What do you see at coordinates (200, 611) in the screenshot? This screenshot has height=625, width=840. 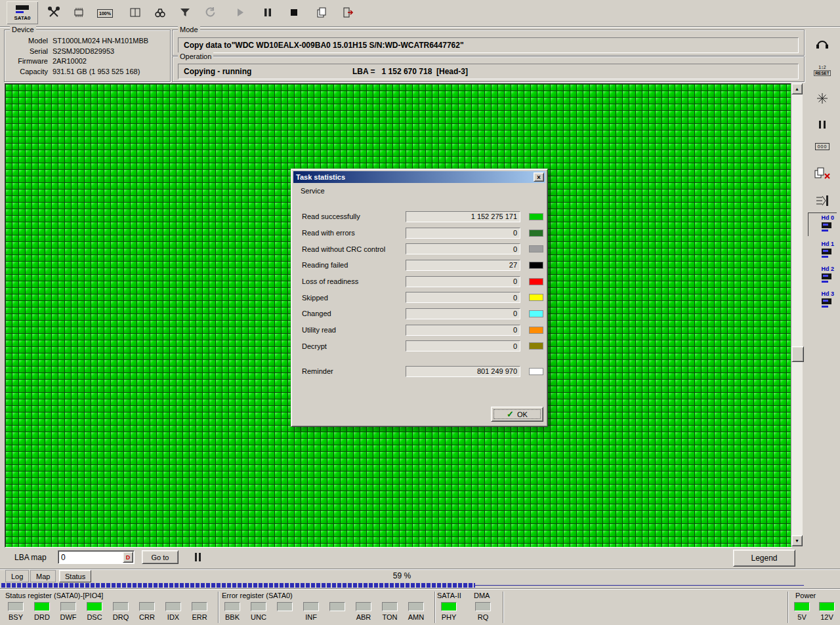 I see `led-err: ERR` at bounding box center [200, 611].